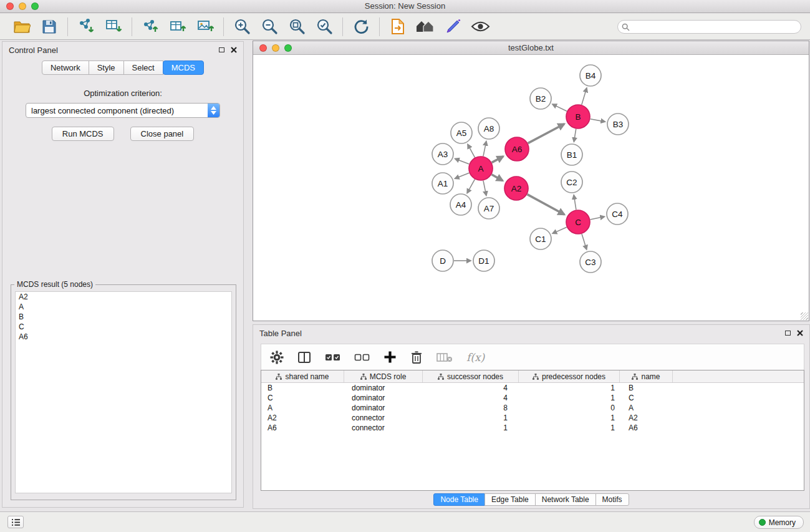 The width and height of the screenshot is (810, 532). What do you see at coordinates (234, 50) in the screenshot?
I see `close-panel-icon` at bounding box center [234, 50].